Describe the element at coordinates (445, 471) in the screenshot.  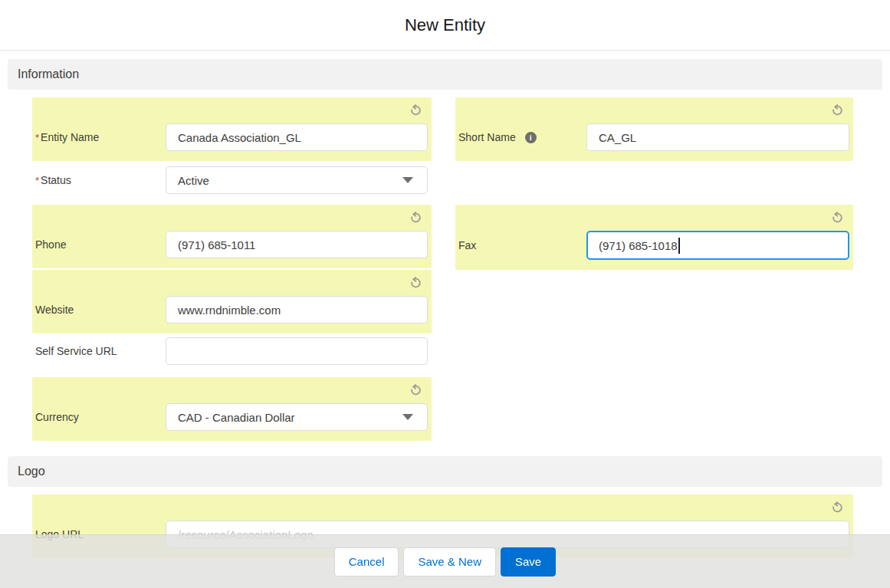
I see `section-header-logo: Logo` at that location.